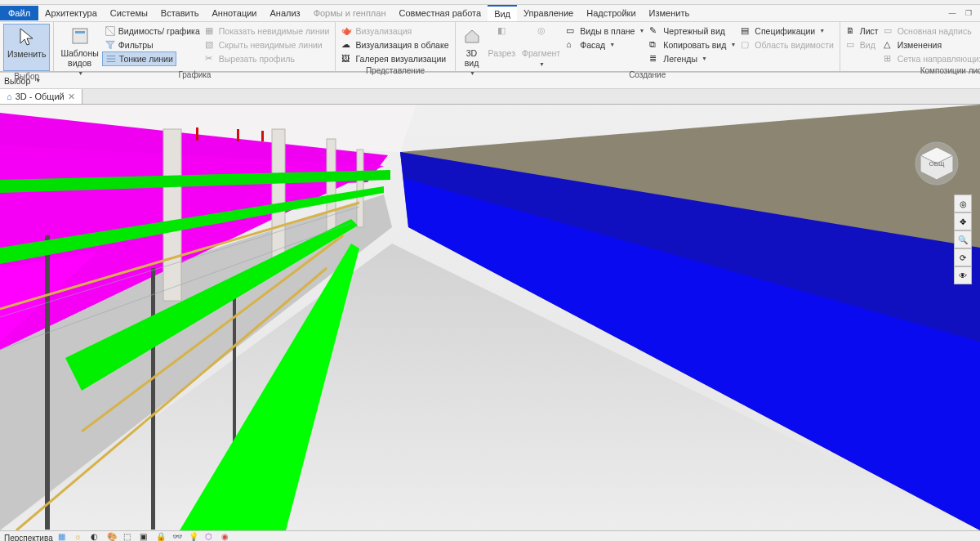 The width and height of the screenshot is (980, 541). I want to click on restore-button: ❐, so click(969, 13).